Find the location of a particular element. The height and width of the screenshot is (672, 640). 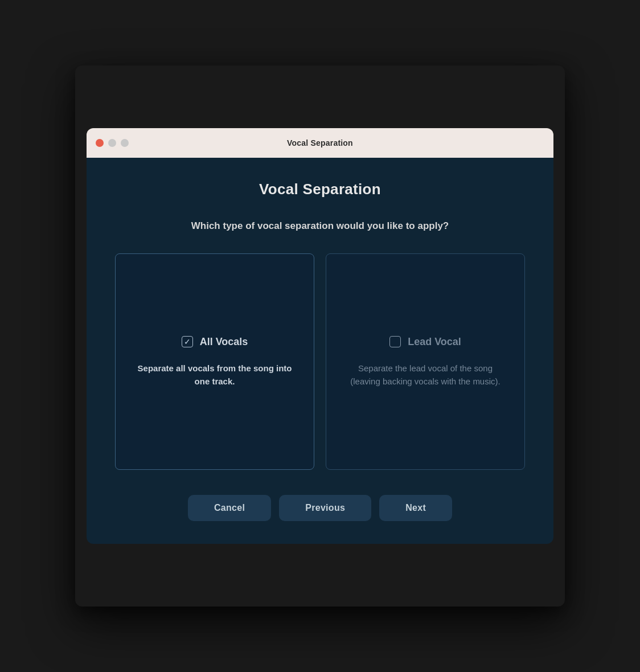

minimize-button is located at coordinates (112, 143).